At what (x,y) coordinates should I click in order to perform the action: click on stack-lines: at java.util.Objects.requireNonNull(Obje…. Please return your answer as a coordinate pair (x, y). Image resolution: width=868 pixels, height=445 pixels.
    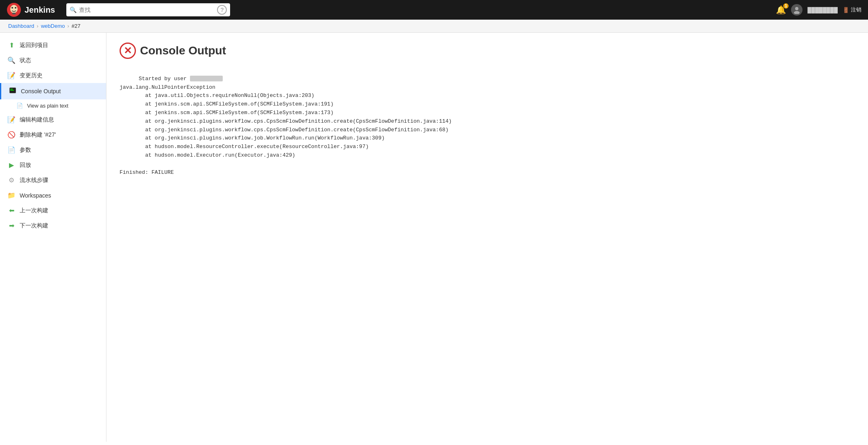
    Looking at the image, I should click on (286, 125).